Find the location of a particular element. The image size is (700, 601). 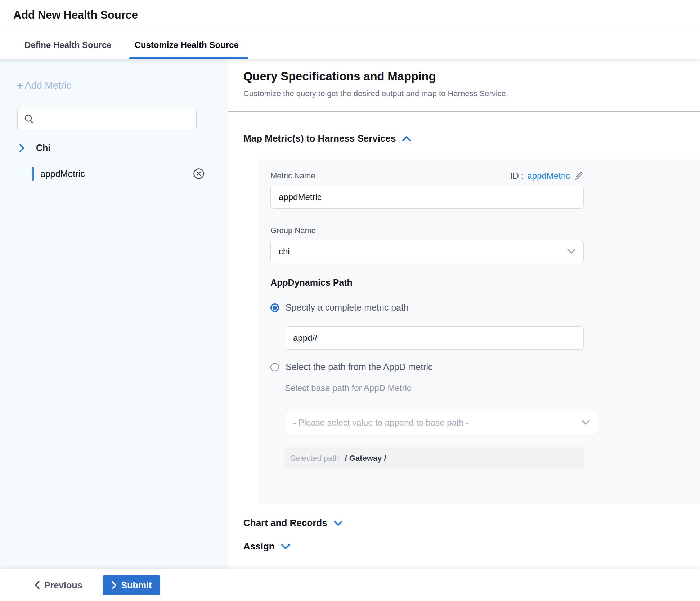

group-name-value: chi is located at coordinates (284, 251).